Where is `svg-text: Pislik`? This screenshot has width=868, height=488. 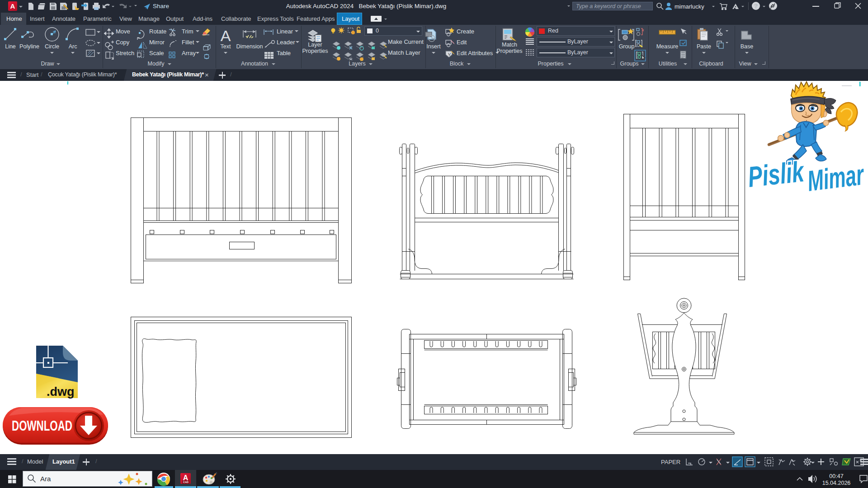 svg-text: Pislik is located at coordinates (777, 174).